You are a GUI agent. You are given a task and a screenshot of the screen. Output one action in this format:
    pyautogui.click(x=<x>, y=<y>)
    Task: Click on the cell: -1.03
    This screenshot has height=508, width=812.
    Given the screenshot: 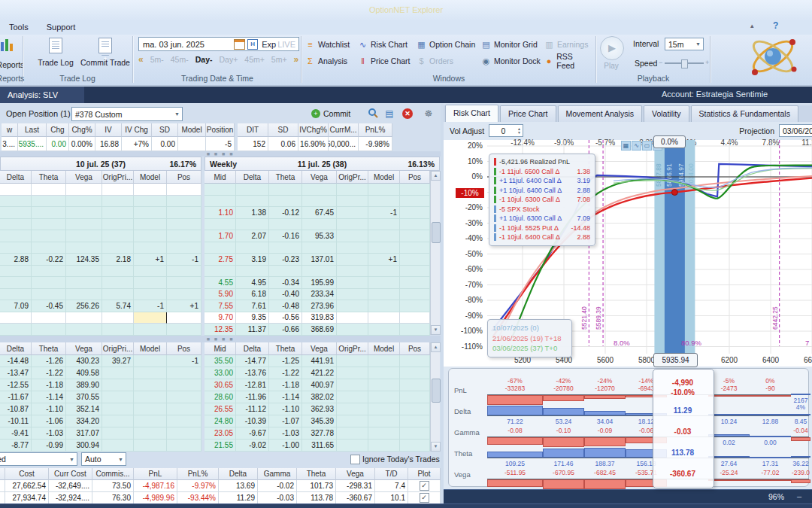 What is the action you would take?
    pyautogui.click(x=286, y=433)
    